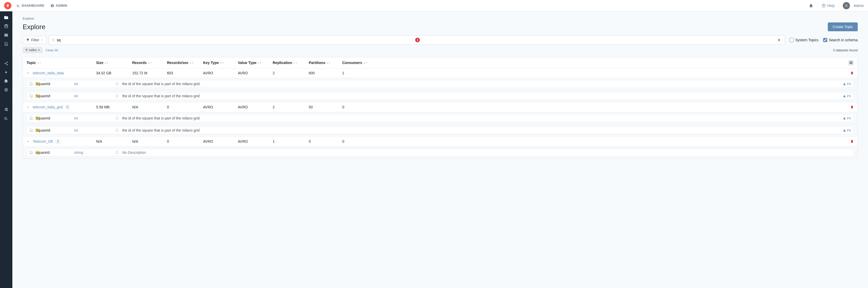 The height and width of the screenshot is (288, 868). What do you see at coordinates (359, 63) in the screenshot?
I see `col-consumers: Consumers▲▼` at bounding box center [359, 63].